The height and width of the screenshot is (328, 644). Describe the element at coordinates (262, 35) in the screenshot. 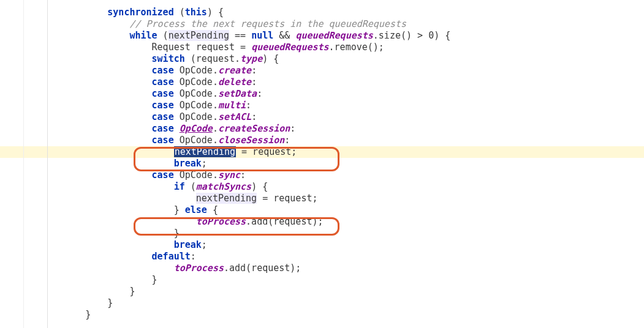

I see `code-token: null` at that location.